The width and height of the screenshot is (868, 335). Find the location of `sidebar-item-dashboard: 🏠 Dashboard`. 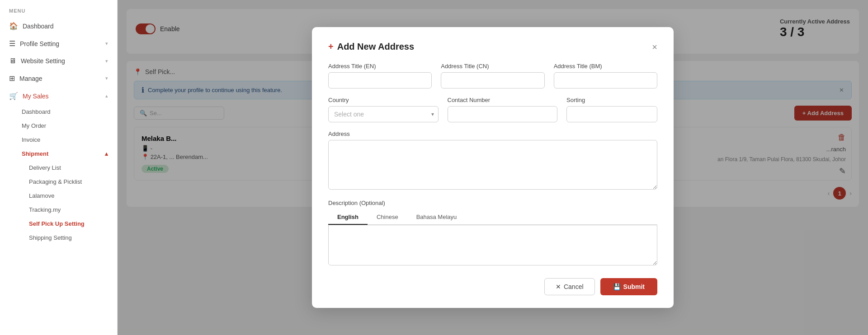

sidebar-item-dashboard: 🏠 Dashboard is located at coordinates (59, 26).